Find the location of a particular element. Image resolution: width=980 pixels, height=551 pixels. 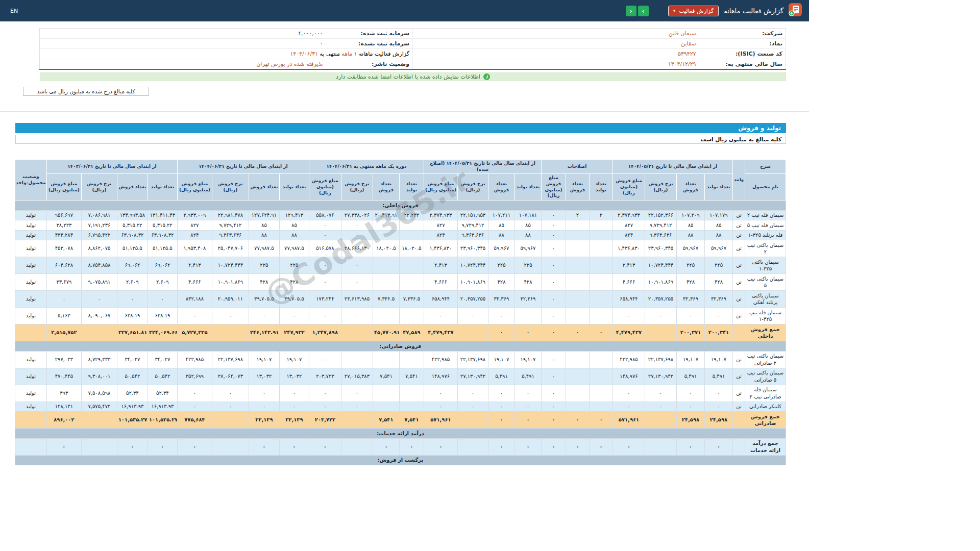

product-name-cell: جمع فروش داخلی is located at coordinates (766, 333).